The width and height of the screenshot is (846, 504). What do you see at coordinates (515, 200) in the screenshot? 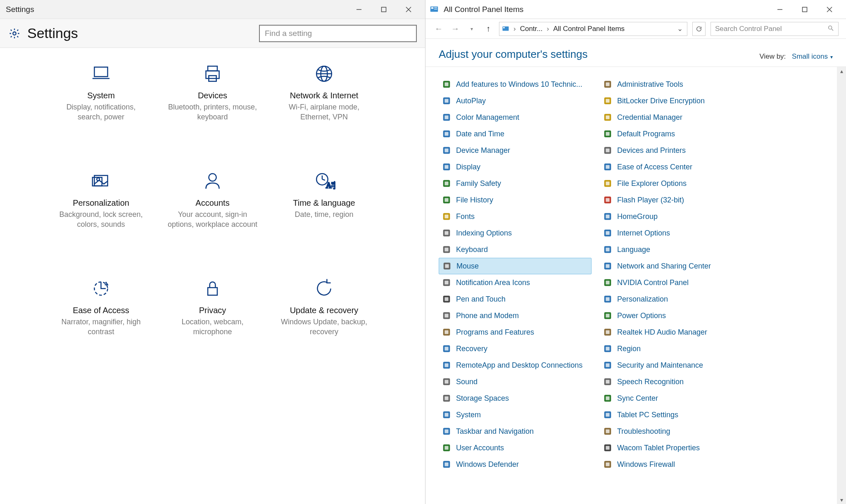
I see `cp-item-file-history: File History` at bounding box center [515, 200].